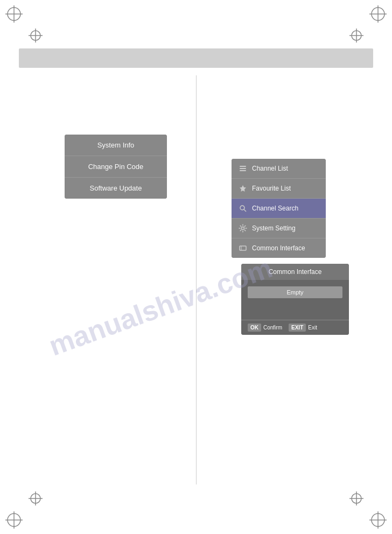 This screenshot has width=392, height=534. Describe the element at coordinates (303, 327) in the screenshot. I see `ci-exit-btn: EXIT Exit` at that location.